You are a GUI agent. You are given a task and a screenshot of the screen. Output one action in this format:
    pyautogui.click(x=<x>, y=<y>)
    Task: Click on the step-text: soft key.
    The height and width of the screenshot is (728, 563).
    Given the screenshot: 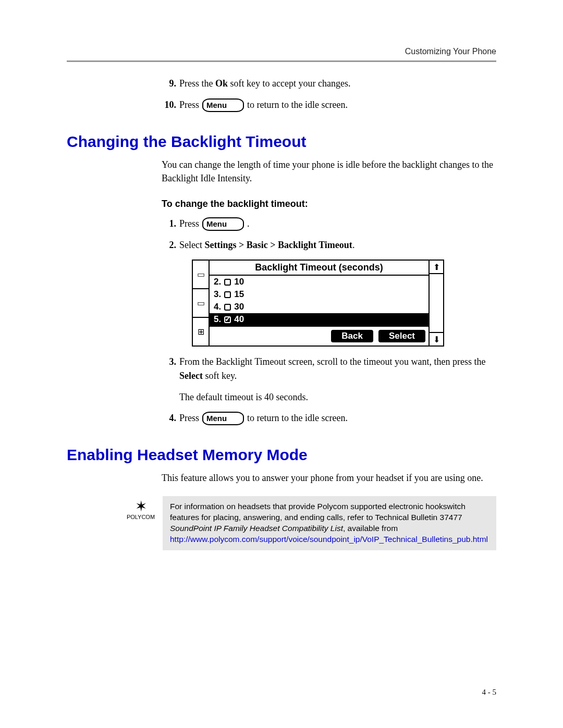 What is the action you would take?
    pyautogui.click(x=220, y=376)
    